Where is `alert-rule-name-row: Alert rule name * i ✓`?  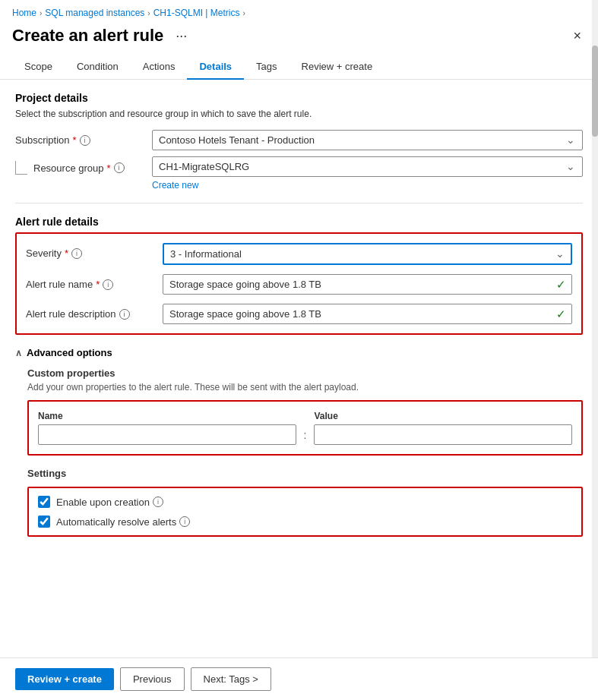 alert-rule-name-row: Alert rule name * i ✓ is located at coordinates (299, 284).